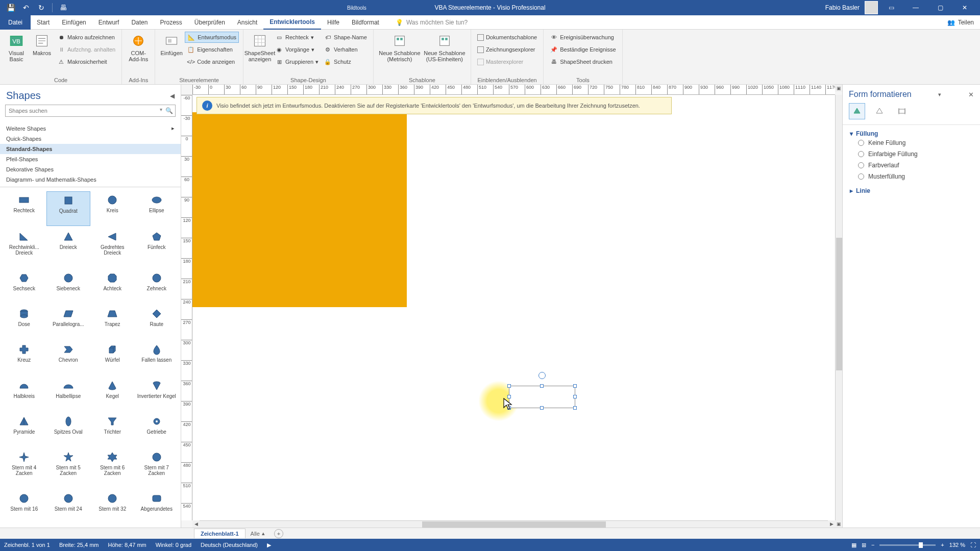 This screenshot has height=551, width=980. Describe the element at coordinates (575, 408) in the screenshot. I see `resize-handle-se` at that location.